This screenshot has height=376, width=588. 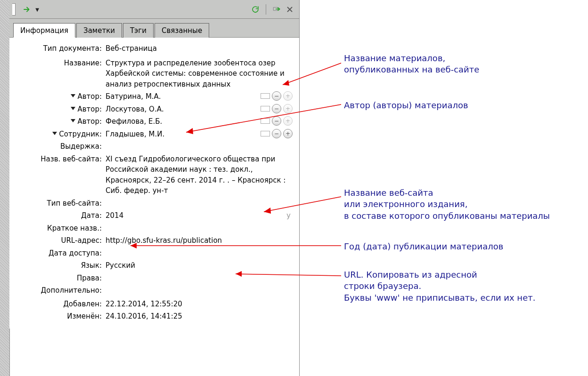 I want to click on row-website-title: Назв. веб-сайта: XI съезд Гидробиологиче…, so click(x=154, y=175).